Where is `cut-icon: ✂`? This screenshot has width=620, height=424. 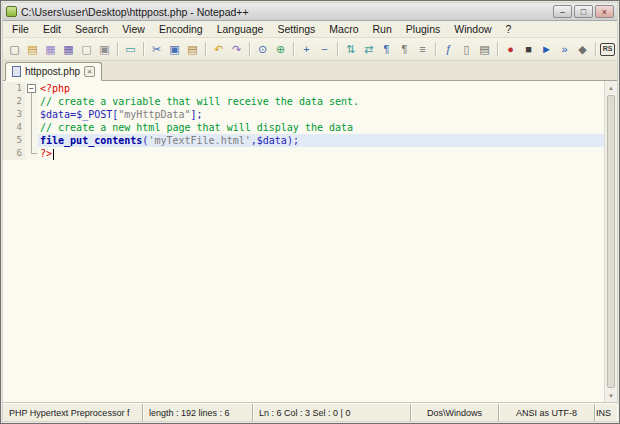 cut-icon: ✂ is located at coordinates (156, 50).